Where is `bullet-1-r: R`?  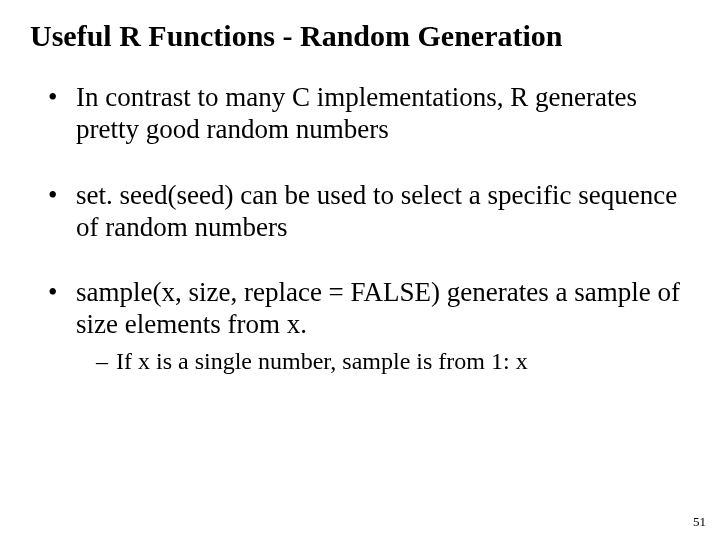 bullet-1-r: R is located at coordinates (519, 97).